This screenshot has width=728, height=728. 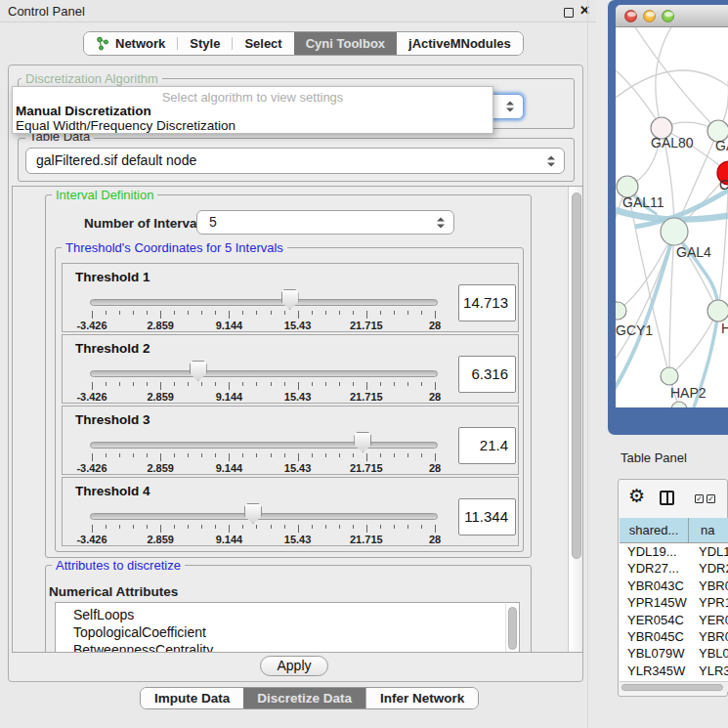 What do you see at coordinates (708, 530) in the screenshot?
I see `column-header-name: na` at bounding box center [708, 530].